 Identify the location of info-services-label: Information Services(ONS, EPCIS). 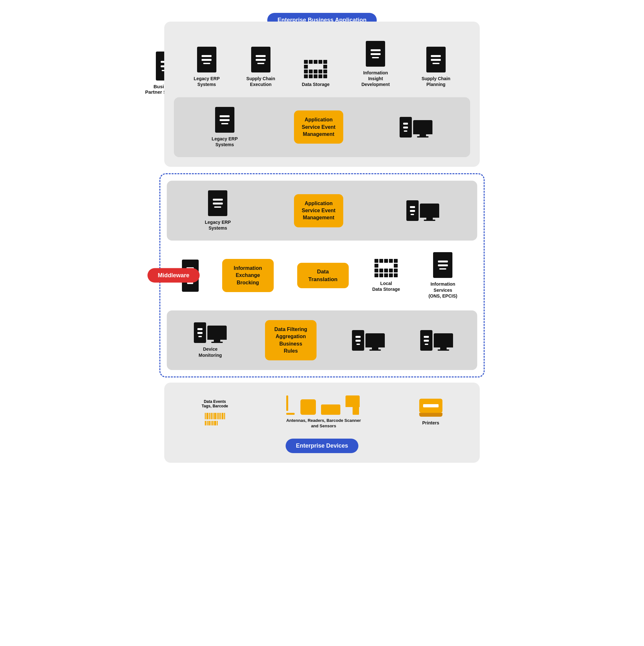
(443, 290).